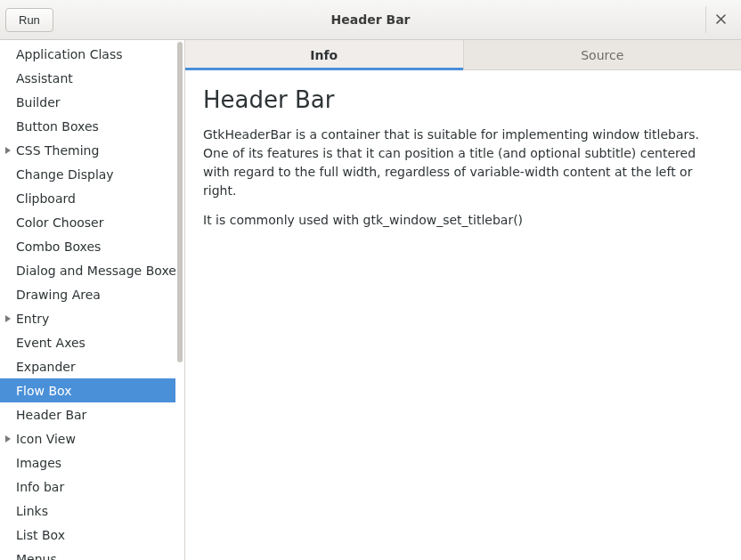  What do you see at coordinates (721, 20) in the screenshot?
I see `close-icon` at bounding box center [721, 20].